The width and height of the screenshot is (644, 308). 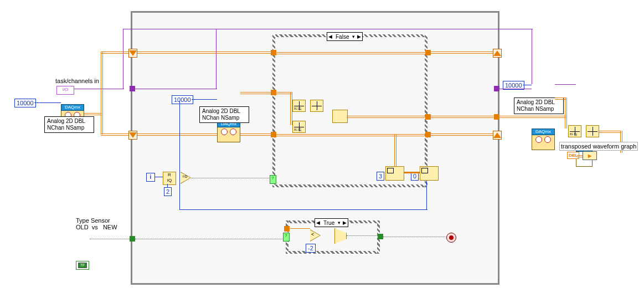 What do you see at coordinates (330, 37) in the screenshot?
I see `case-prev-icon: ◀` at bounding box center [330, 37].